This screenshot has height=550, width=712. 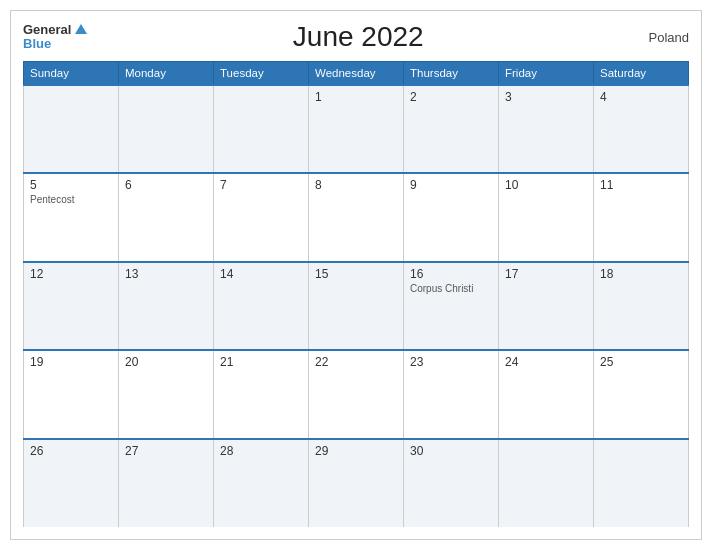 What do you see at coordinates (261, 362) in the screenshot?
I see `day-number: 21` at bounding box center [261, 362].